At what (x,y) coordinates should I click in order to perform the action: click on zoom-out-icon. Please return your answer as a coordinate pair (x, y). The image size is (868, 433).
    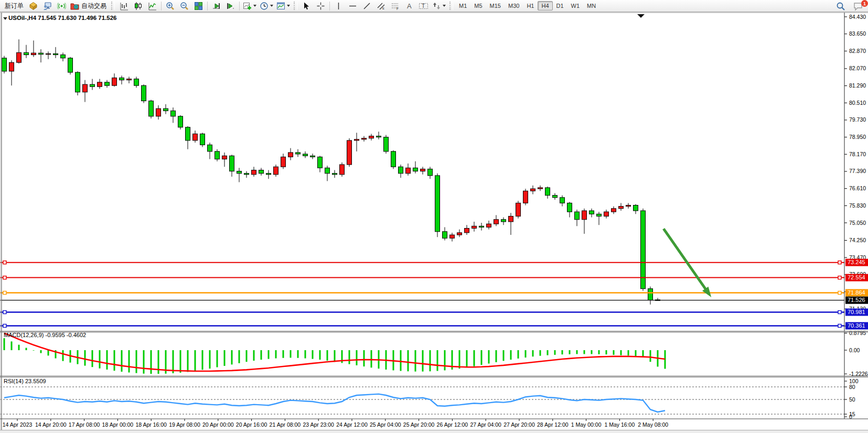
    Looking at the image, I should click on (185, 6).